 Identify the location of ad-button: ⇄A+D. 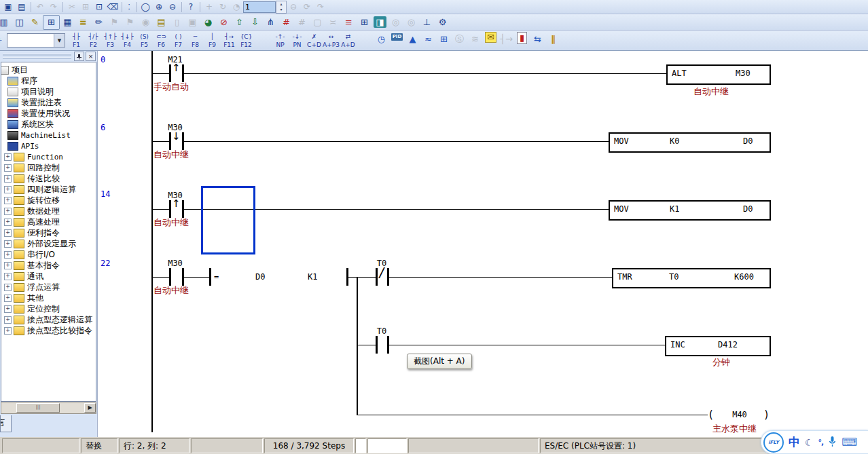
(348, 41).